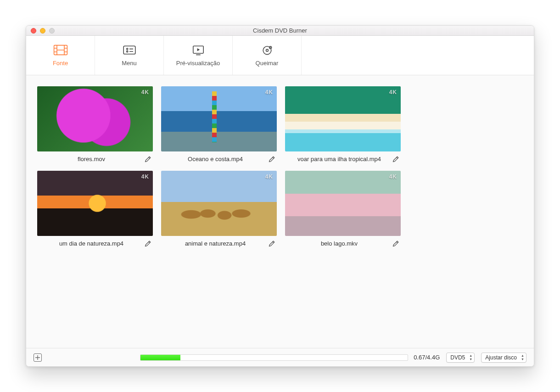 This screenshot has height=392, width=560. I want to click on burn-icon, so click(267, 50).